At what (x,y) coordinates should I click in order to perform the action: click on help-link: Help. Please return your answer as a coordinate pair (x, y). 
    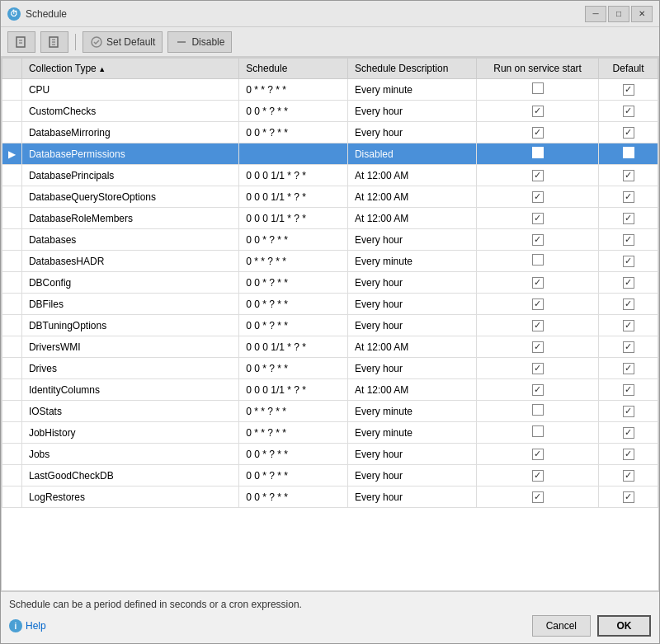
    Looking at the image, I should click on (36, 626).